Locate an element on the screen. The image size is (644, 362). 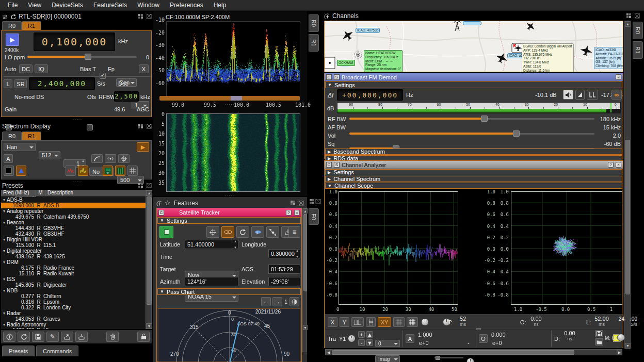
preset-group: ▾Analog repeater is located at coordinates (73, 211).